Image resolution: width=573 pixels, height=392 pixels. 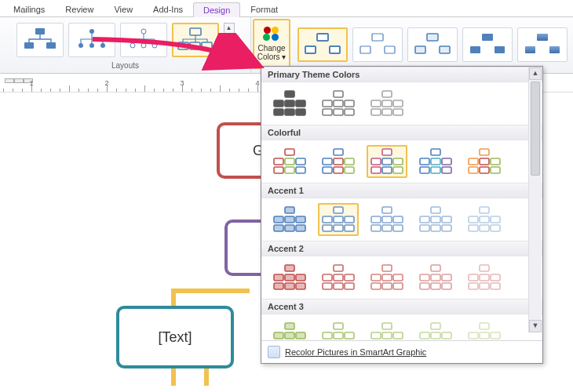 What do you see at coordinates (272, 44) in the screenshot?
I see `change-colors-button: Change Colors ▾` at bounding box center [272, 44].